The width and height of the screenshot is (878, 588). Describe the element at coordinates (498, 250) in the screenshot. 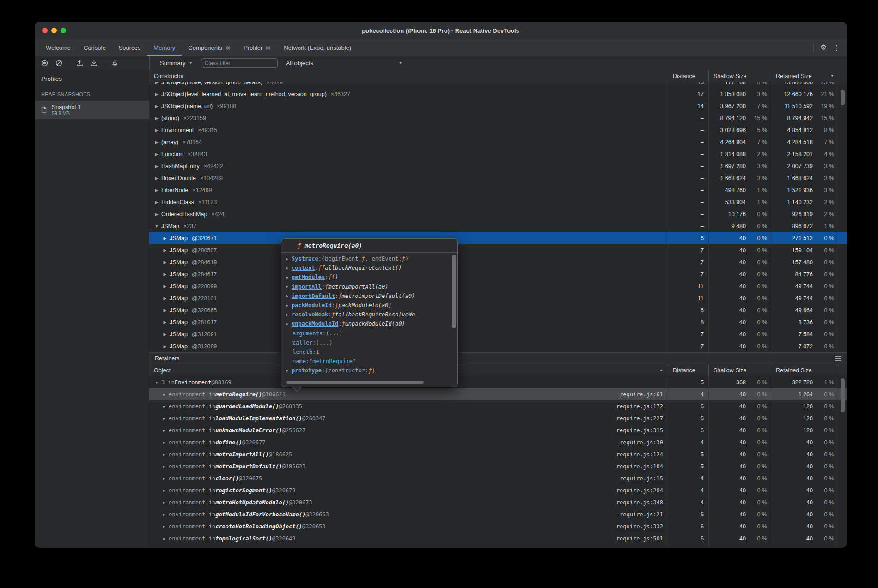

I see `heap-row: ▶JSMap@2805077400 %159 1040 %` at that location.